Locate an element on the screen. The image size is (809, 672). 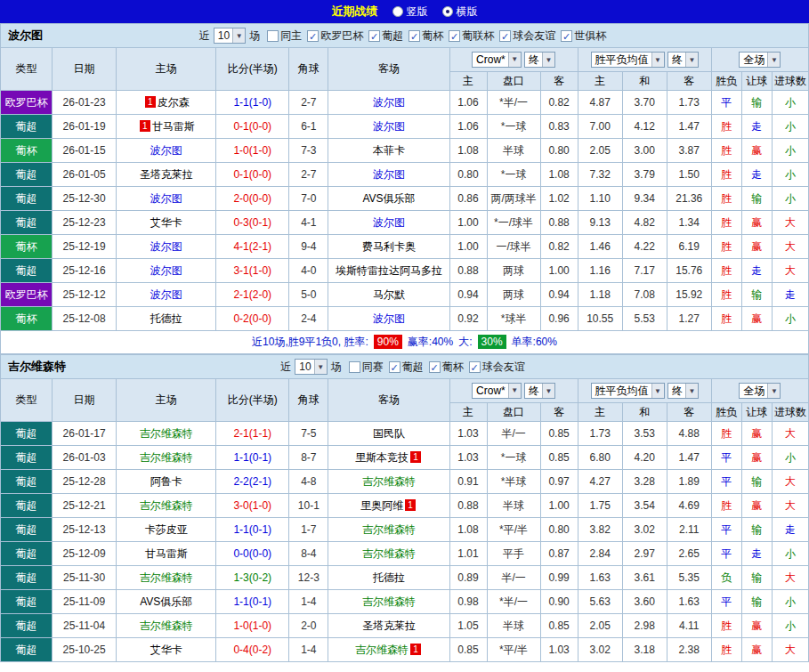
col-result: 胜负 is located at coordinates (726, 413).